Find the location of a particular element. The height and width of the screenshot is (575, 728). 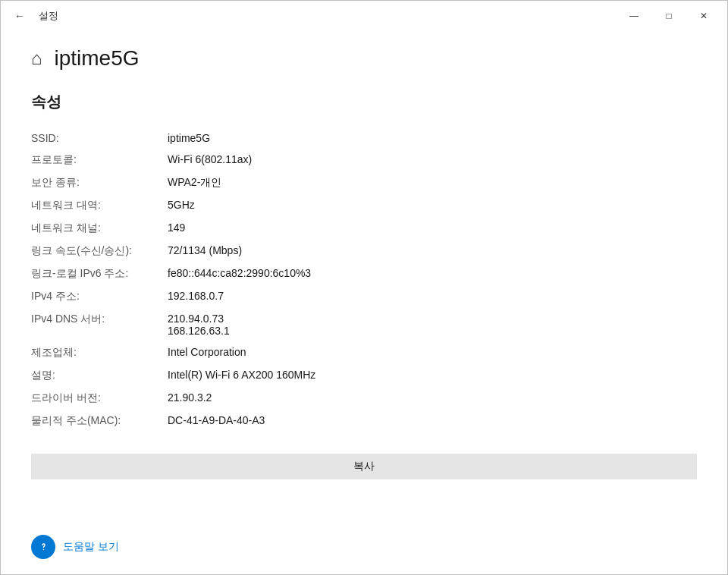

prop-label: 제조업체: is located at coordinates (99, 353).